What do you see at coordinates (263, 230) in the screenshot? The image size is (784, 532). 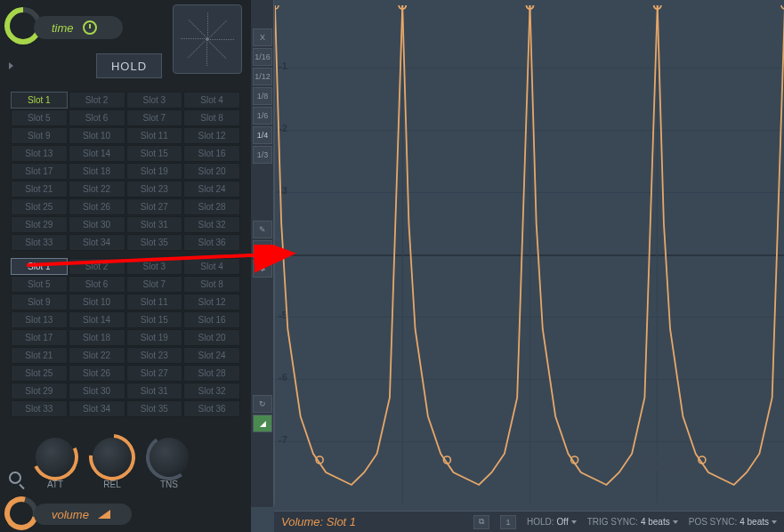 I see `pencil-tool-button: ✎` at bounding box center [263, 230].